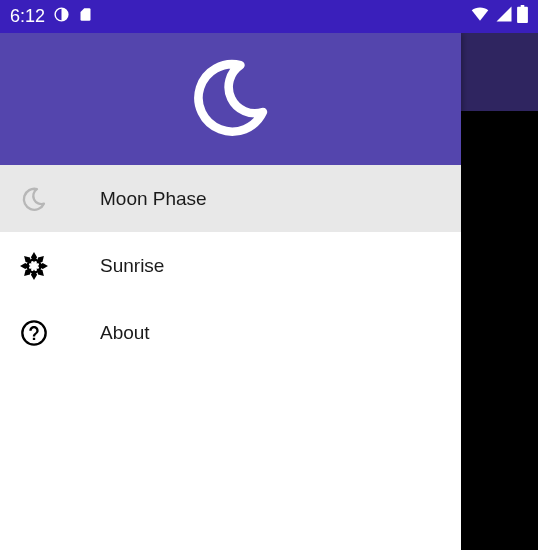 Image resolution: width=538 pixels, height=550 pixels. What do you see at coordinates (132, 266) in the screenshot?
I see `nav-item-label: Sunrise` at bounding box center [132, 266].